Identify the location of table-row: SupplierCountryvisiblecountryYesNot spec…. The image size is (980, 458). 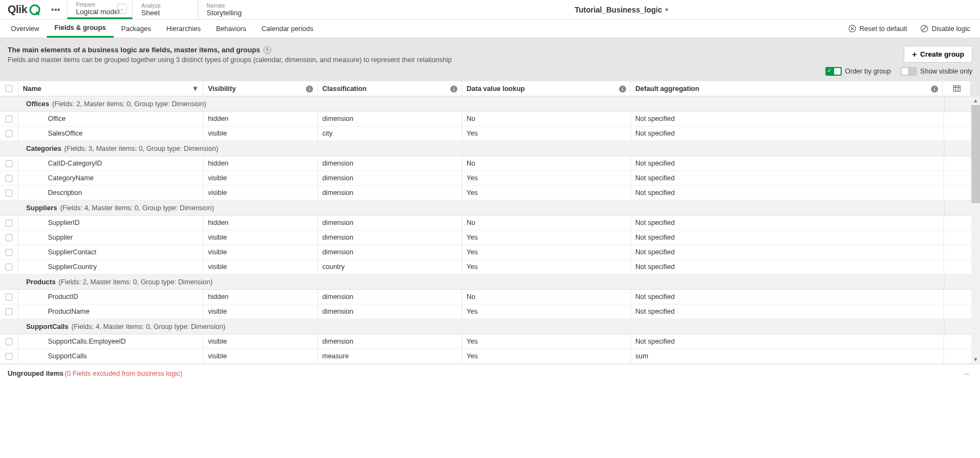
(490, 267).